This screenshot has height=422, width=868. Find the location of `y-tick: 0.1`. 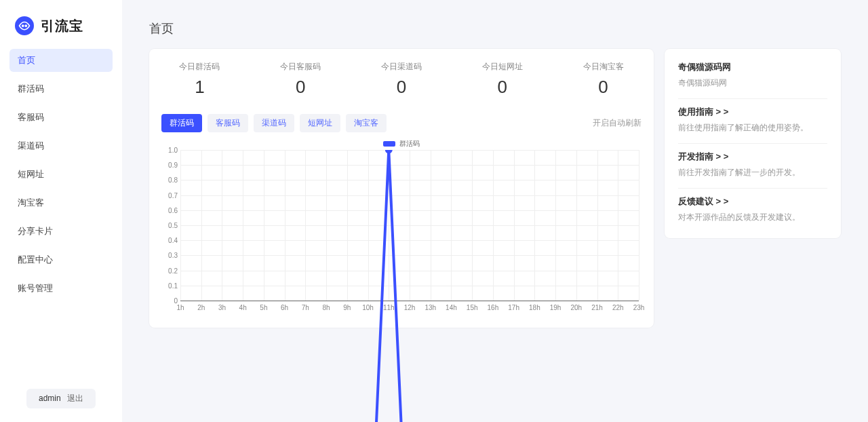

y-tick: 0.1 is located at coordinates (170, 285).